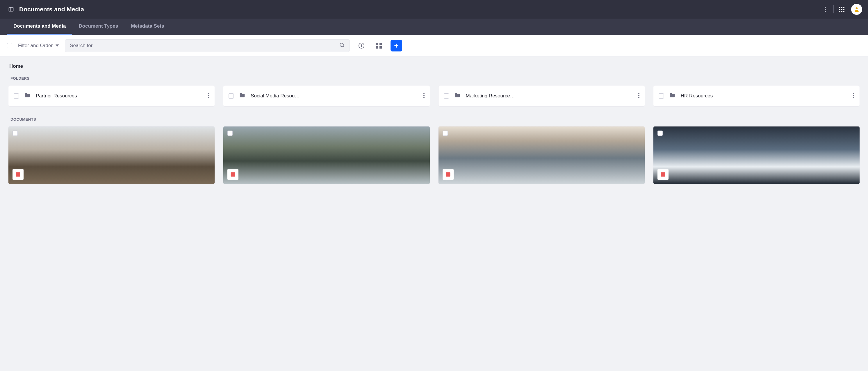 Image resolution: width=868 pixels, height=371 pixels. I want to click on panel-toggle-icon, so click(11, 9).